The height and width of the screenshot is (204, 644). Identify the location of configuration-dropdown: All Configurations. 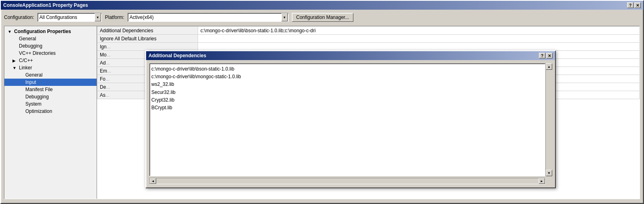
(70, 17).